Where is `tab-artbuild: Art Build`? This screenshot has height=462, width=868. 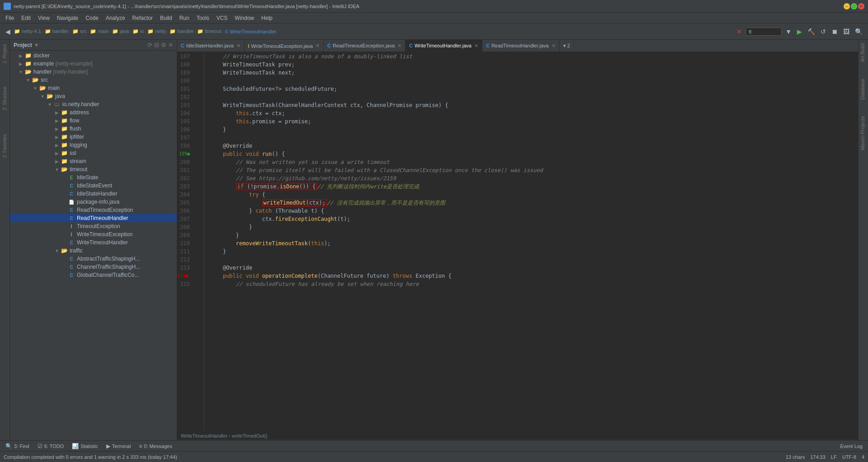
tab-artbuild: Art Build is located at coordinates (863, 53).